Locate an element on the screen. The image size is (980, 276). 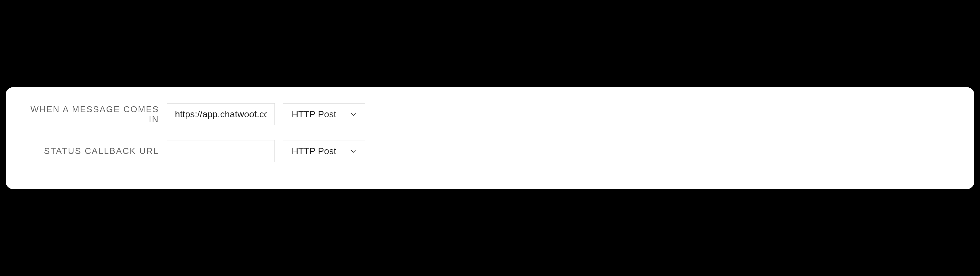
label-status-callback: STATUS CALLBACK URL is located at coordinates (93, 151).